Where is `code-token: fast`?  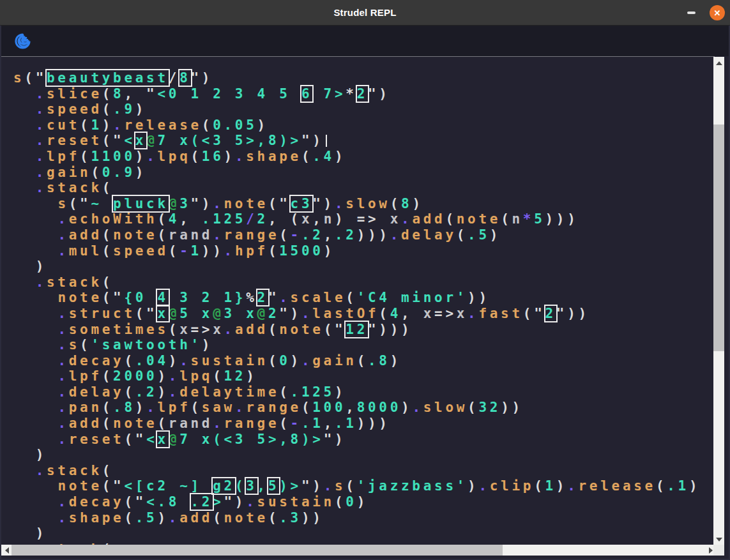 code-token: fast is located at coordinates (501, 314).